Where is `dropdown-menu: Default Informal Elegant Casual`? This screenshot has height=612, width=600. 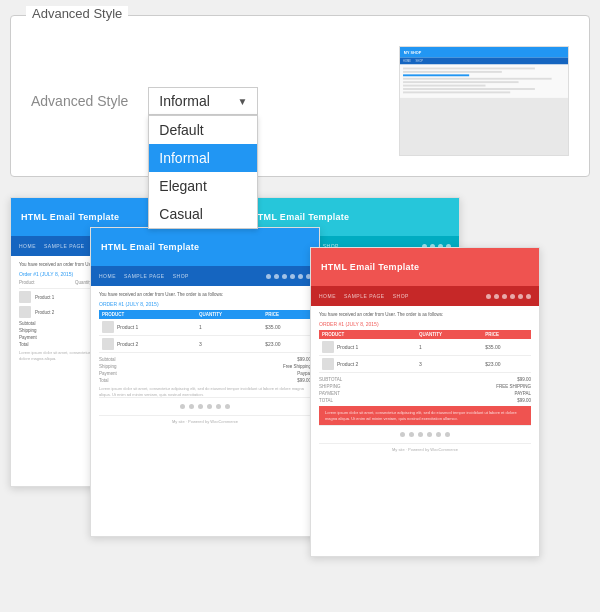 dropdown-menu: Default Informal Elegant Casual is located at coordinates (203, 172).